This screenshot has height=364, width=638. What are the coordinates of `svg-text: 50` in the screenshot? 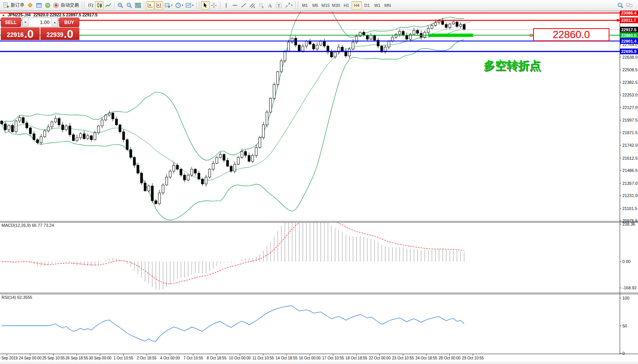 It's located at (625, 326).